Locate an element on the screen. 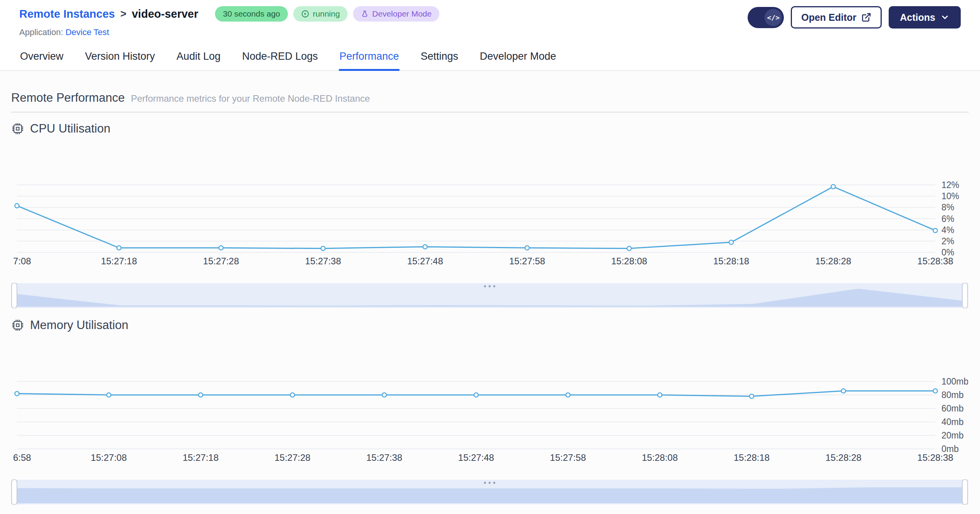 Image resolution: width=980 pixels, height=514 pixels. memory-section-heading: Memory Utilisation is located at coordinates (490, 325).